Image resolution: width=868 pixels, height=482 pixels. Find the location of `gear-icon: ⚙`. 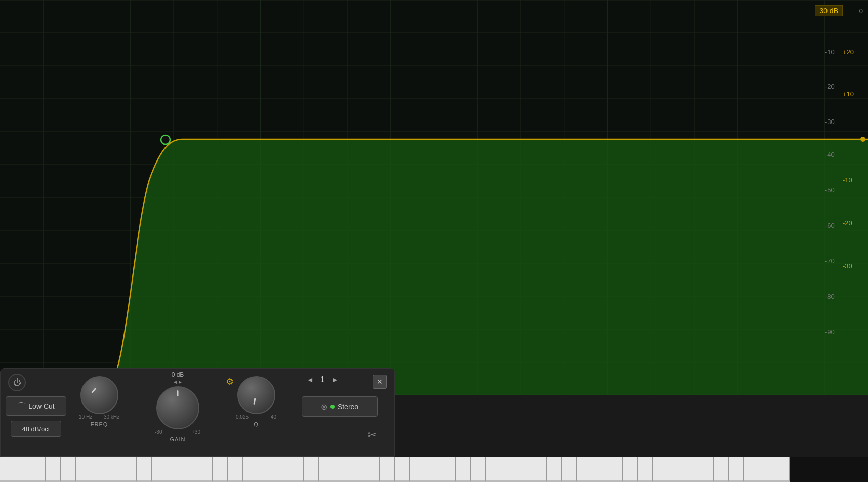

gear-icon: ⚙ is located at coordinates (230, 382).